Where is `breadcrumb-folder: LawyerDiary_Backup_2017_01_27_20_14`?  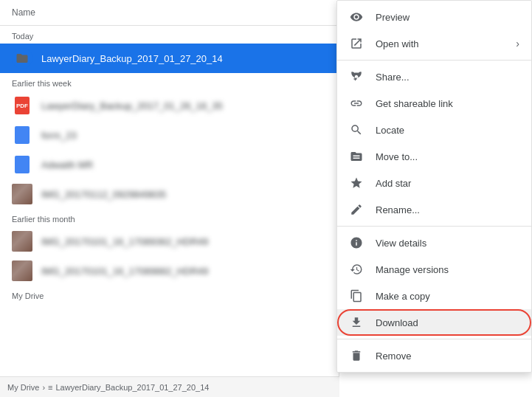 breadcrumb-folder: LawyerDiary_Backup_2017_01_27_20_14 is located at coordinates (132, 387).